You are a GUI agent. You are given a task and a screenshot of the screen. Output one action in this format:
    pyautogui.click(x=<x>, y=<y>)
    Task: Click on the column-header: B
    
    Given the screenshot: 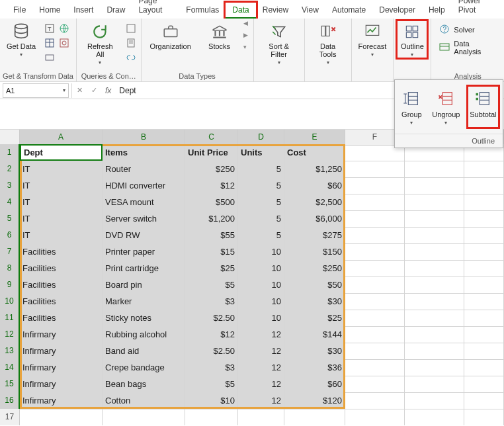 What is the action you would take?
    pyautogui.click(x=144, y=138)
    